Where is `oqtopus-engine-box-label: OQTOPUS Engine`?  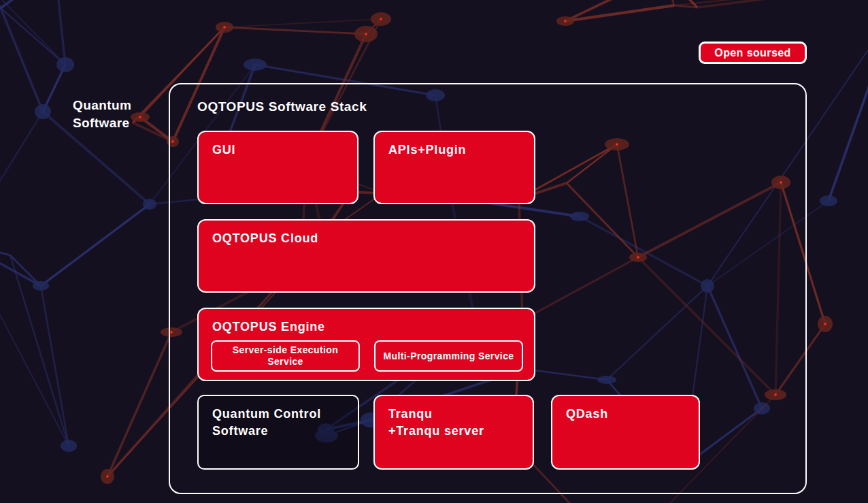 oqtopus-engine-box-label: OQTOPUS Engine is located at coordinates (366, 323).